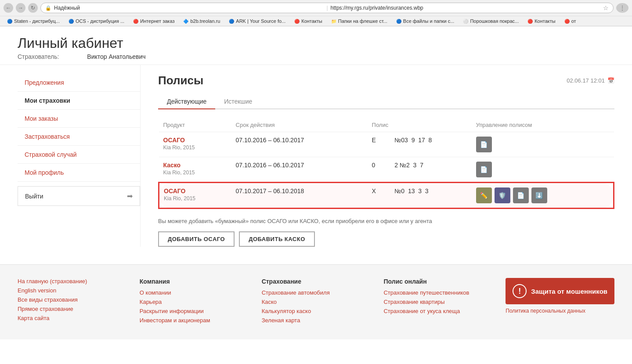 This screenshot has height=364, width=632. What do you see at coordinates (560, 291) in the screenshot?
I see `fraud-banner: ! Защита от мошенников` at bounding box center [560, 291].